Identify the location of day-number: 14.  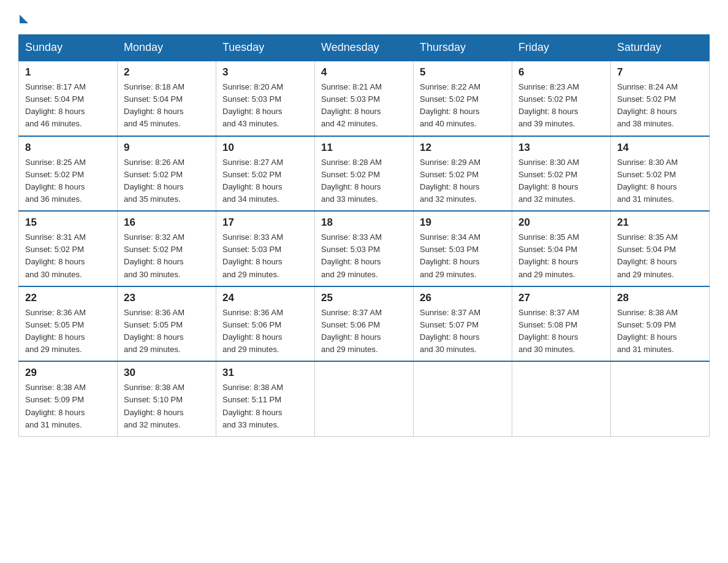
(660, 148).